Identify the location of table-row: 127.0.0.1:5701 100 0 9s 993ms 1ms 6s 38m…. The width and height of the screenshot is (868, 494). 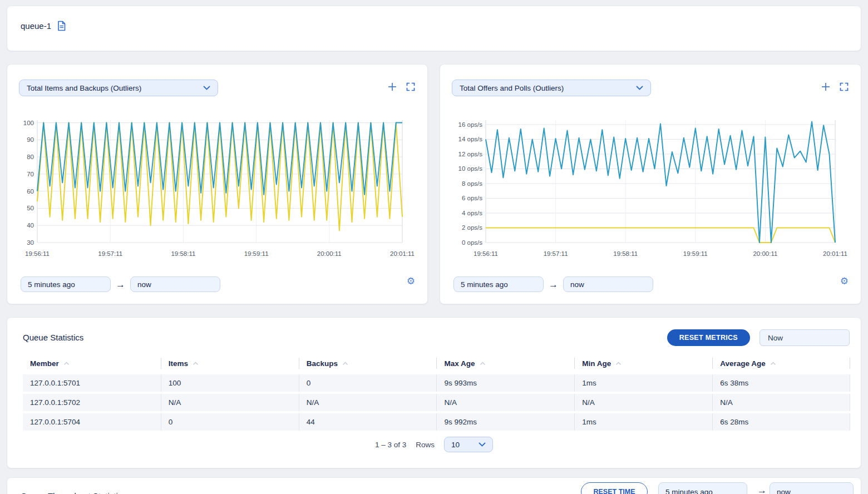
(436, 383).